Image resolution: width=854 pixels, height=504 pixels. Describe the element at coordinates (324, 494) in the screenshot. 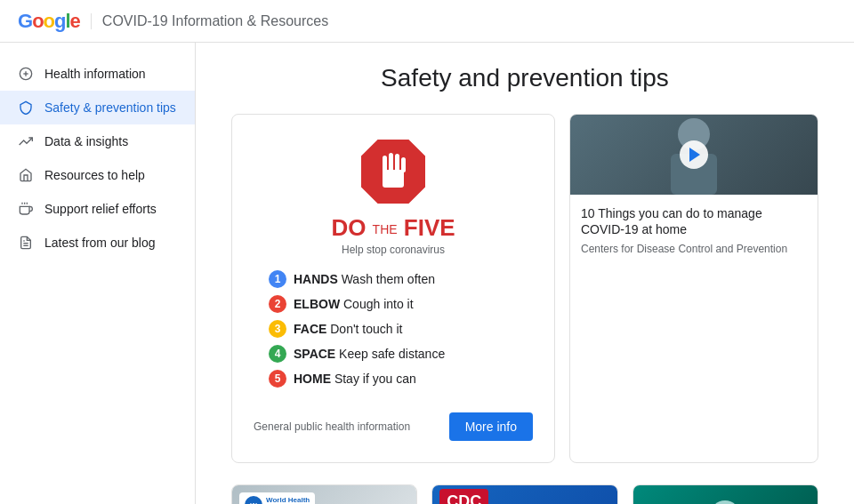

I see `video-card-who: W World Health Organization How is COVID…` at that location.